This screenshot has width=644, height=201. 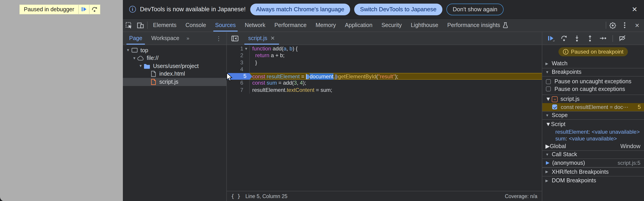 I want to click on tab-performance-insights: Performance insights, so click(x=478, y=25).